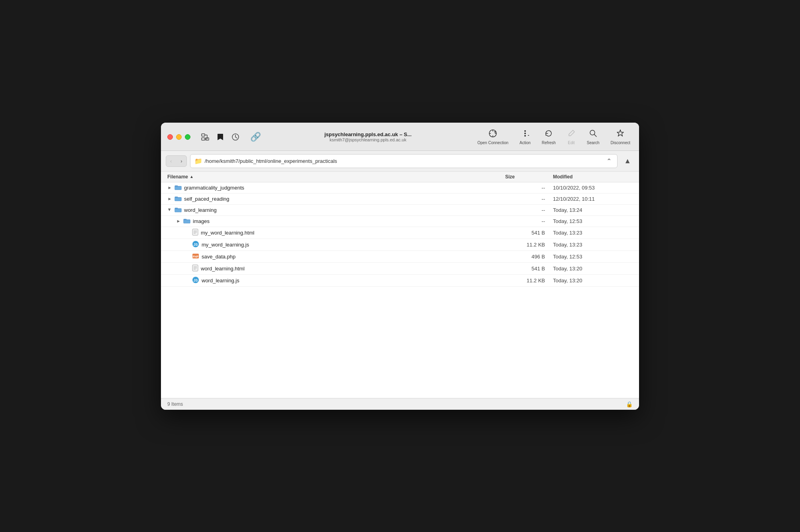 This screenshot has width=800, height=532. I want to click on refresh-label: Refresh, so click(549, 143).